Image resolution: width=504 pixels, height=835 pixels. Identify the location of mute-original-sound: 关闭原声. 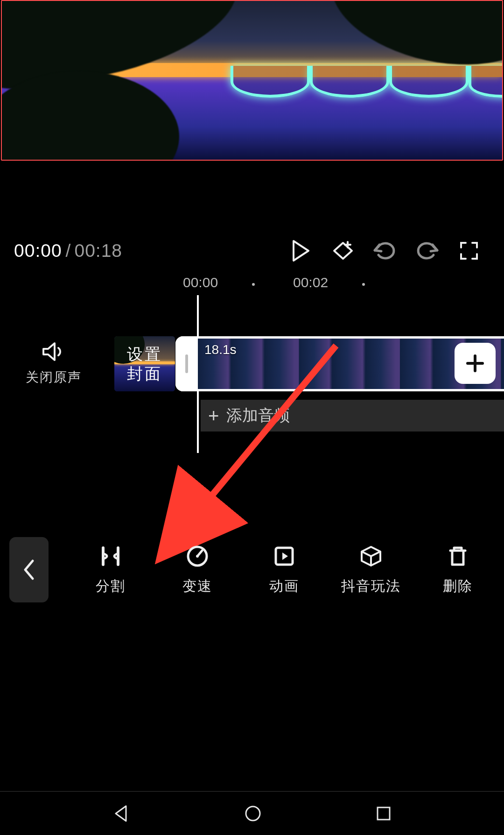
(54, 364).